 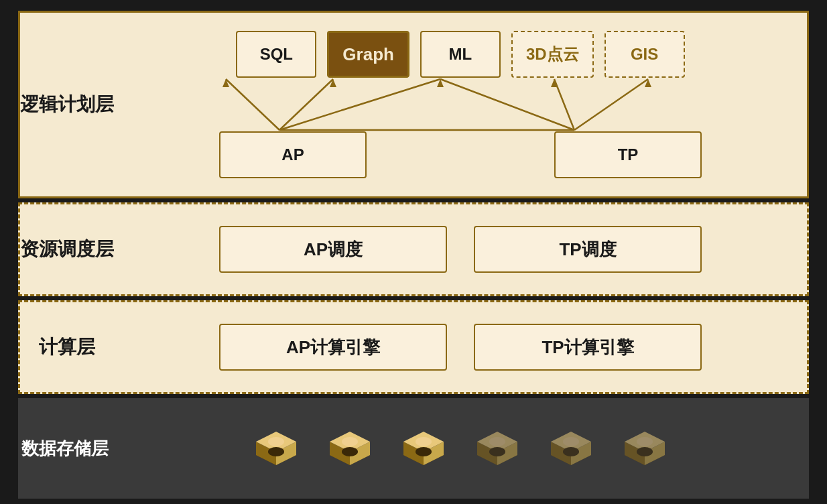 I want to click on compute-layer-content: AP计算引擎 TP计算引擎, so click(x=460, y=347).